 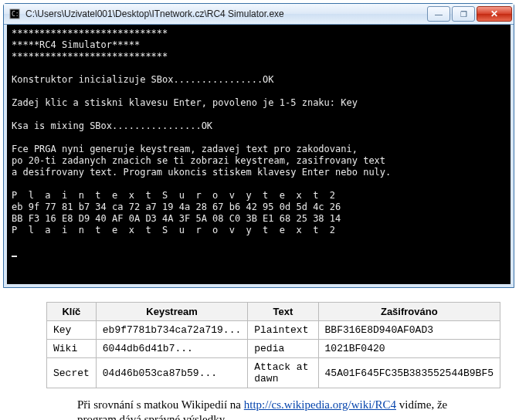 What do you see at coordinates (469, 14) in the screenshot?
I see `window-buttons: — ❐ ✕` at bounding box center [469, 14].